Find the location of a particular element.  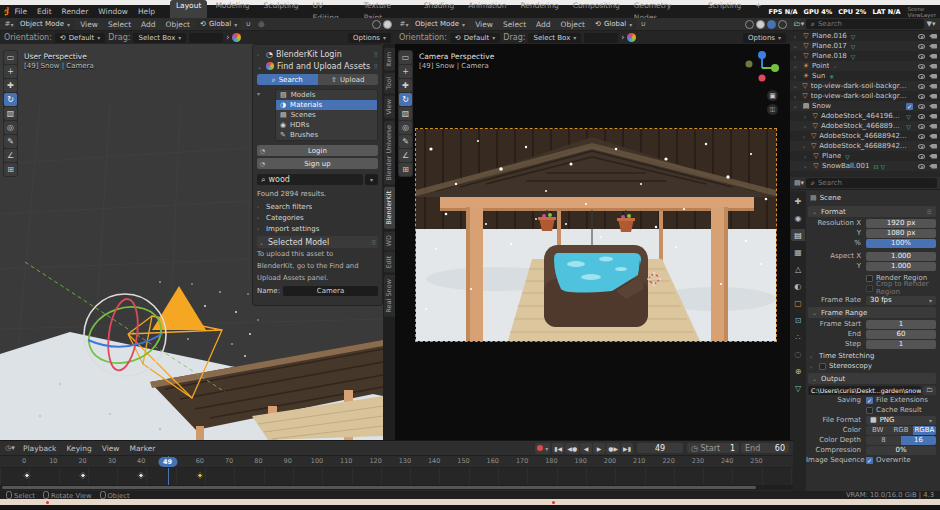

outliner-row: › ▽ AdobeStock_466889421.002 is located at coordinates (865, 146).